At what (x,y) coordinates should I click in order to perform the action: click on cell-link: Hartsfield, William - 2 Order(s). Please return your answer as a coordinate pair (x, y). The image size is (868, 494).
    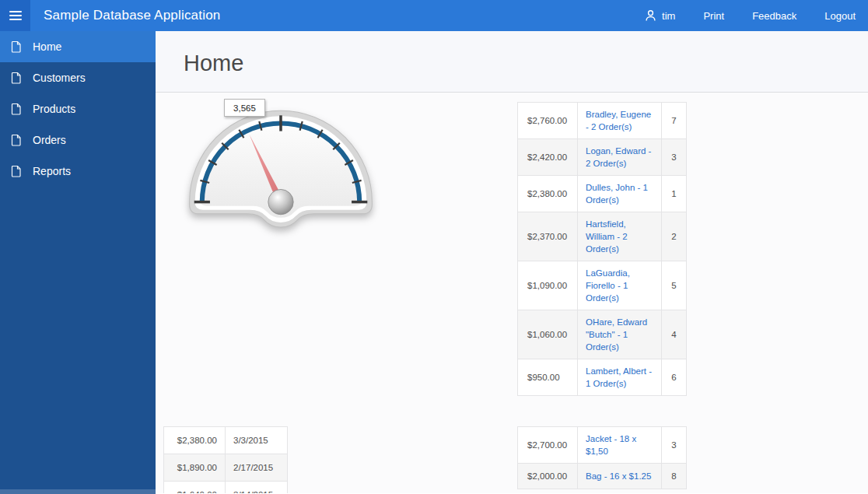
    Looking at the image, I should click on (620, 236).